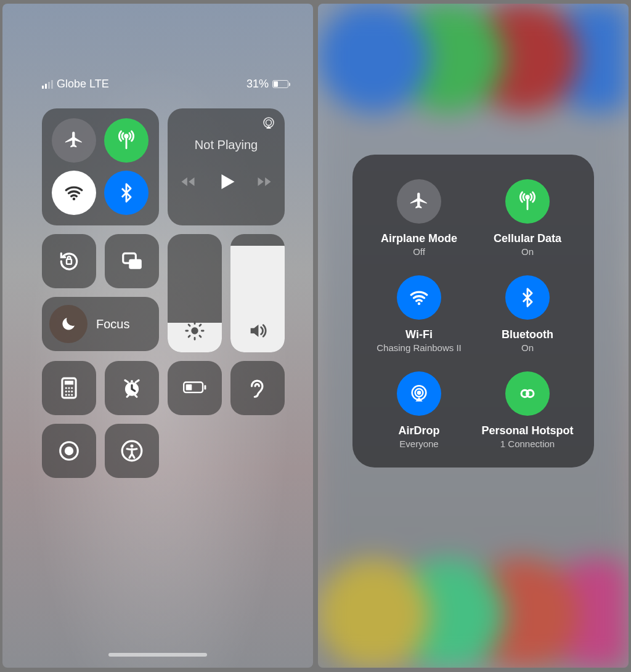 This screenshot has height=672, width=631. What do you see at coordinates (47, 84) in the screenshot?
I see `cellular-signal-icon` at bounding box center [47, 84].